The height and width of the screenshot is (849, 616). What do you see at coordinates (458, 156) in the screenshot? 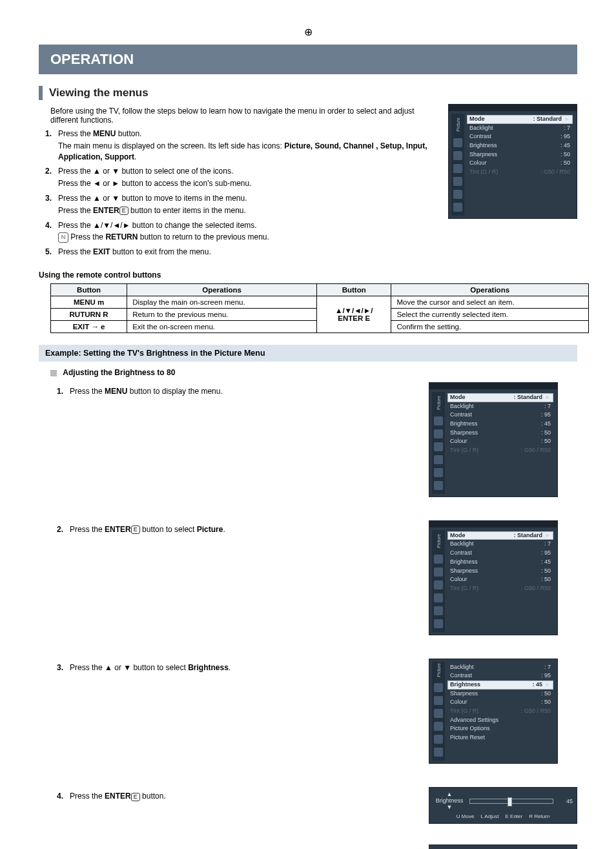
I see `sound-icon` at bounding box center [458, 156].